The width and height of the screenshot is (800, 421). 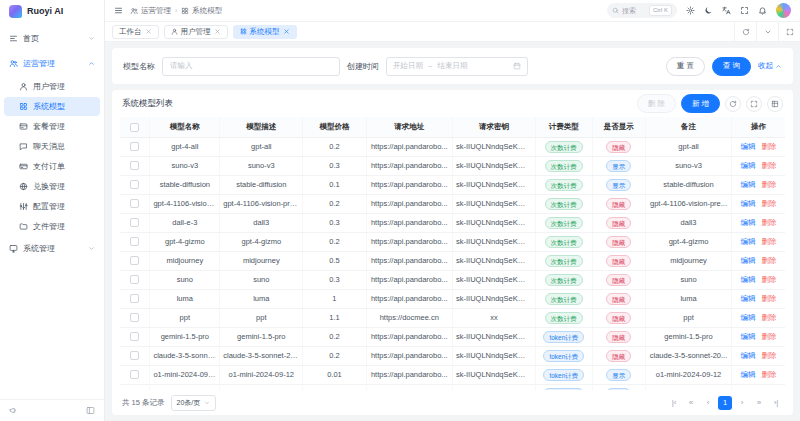 I want to click on next-page-button: ›, so click(x=742, y=403).